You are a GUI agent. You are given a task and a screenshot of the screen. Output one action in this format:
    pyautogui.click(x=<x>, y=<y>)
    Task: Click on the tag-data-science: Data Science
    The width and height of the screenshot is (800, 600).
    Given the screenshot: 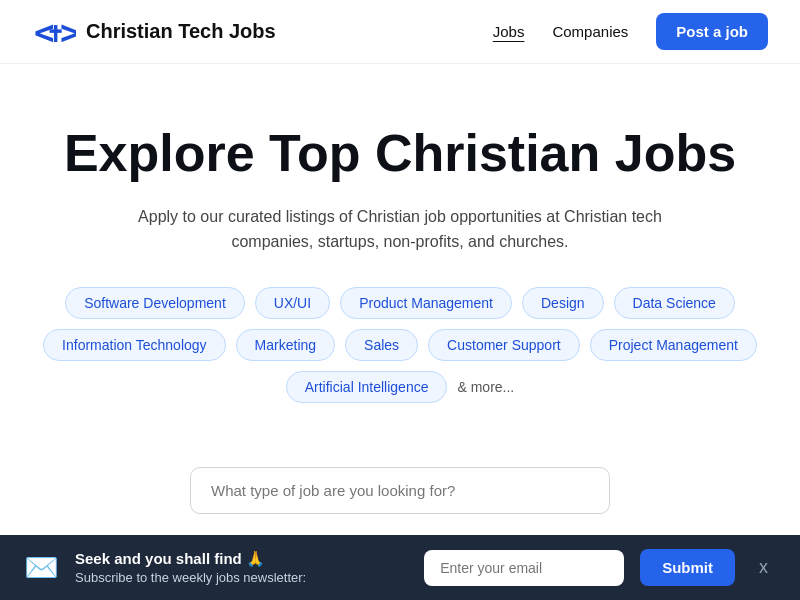 What is the action you would take?
    pyautogui.click(x=674, y=303)
    